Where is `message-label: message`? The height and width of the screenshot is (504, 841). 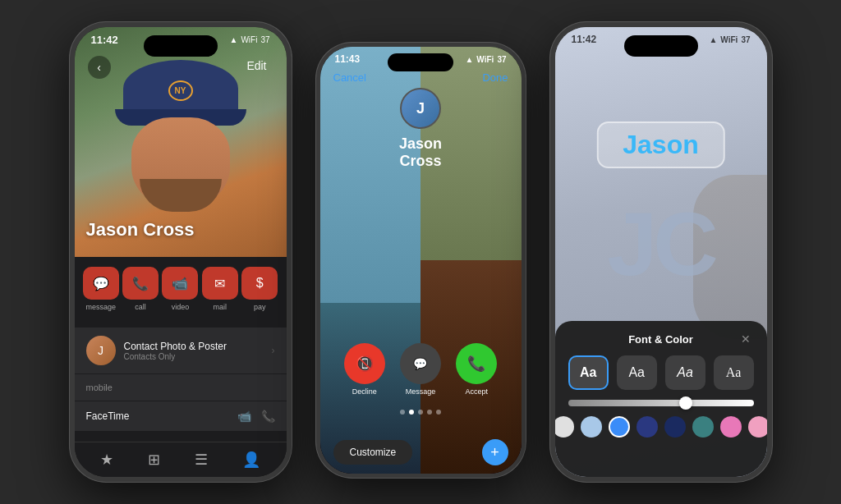
message-label: message is located at coordinates (100, 307).